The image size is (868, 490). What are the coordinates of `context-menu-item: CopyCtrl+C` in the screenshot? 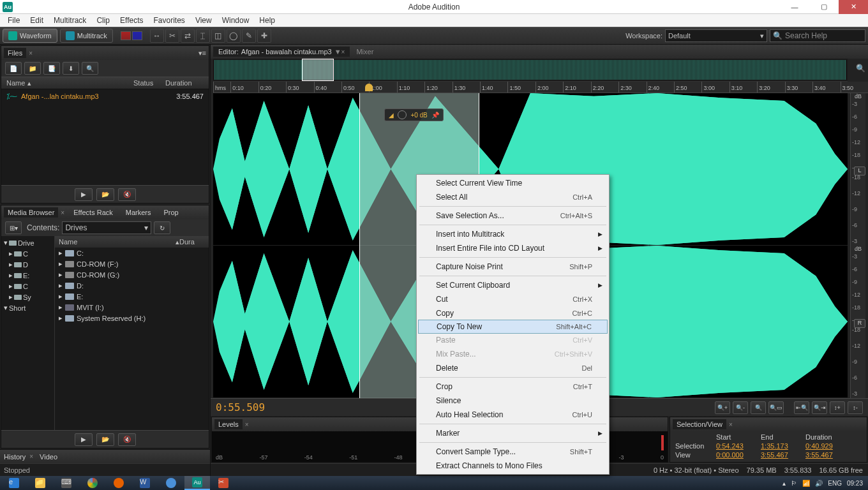 It's located at (513, 313).